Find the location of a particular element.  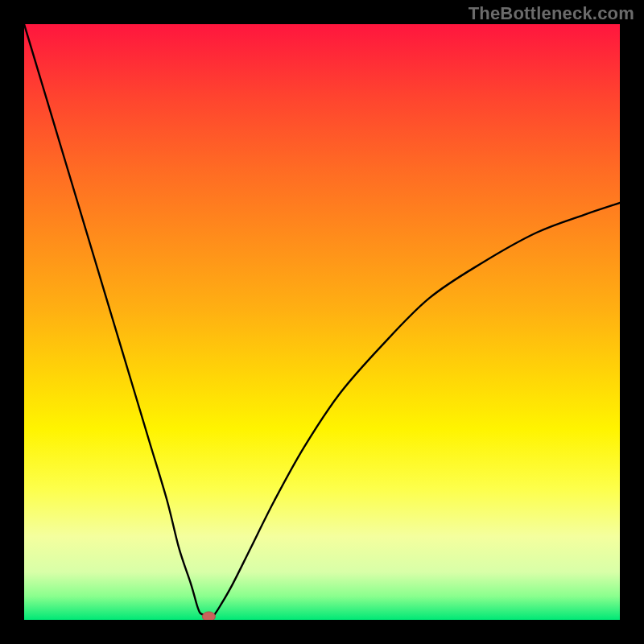

optimal-point-marker is located at coordinates (208, 616).